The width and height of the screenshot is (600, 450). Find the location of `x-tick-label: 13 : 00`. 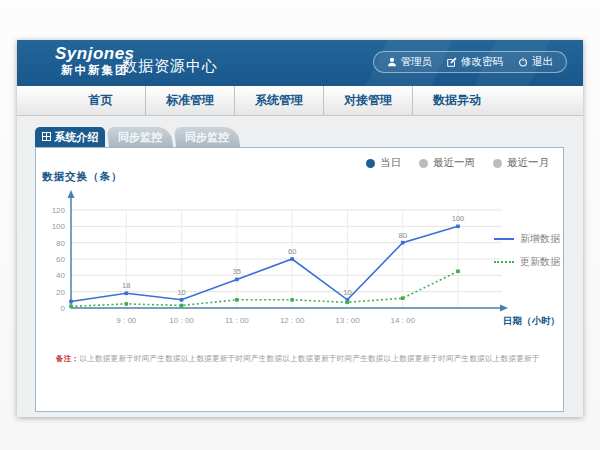

x-tick-label: 13 : 00 is located at coordinates (348, 320).